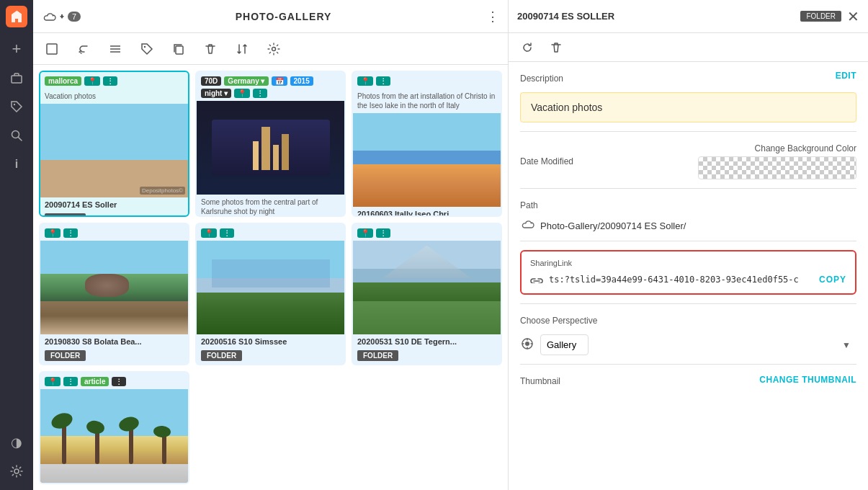 Image resolution: width=868 pixels, height=490 pixels. I want to click on tag-night: night ▾, so click(216, 94).